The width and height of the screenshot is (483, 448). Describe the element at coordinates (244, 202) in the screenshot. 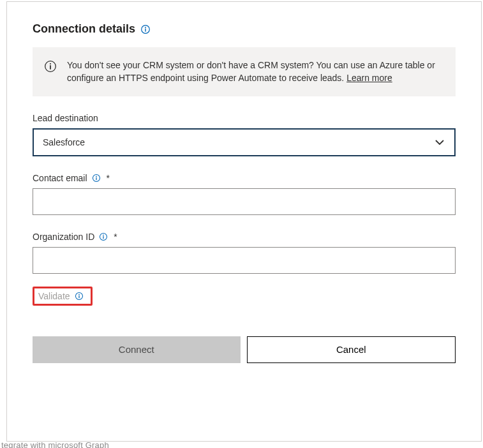

I see `contact-email-input` at that location.